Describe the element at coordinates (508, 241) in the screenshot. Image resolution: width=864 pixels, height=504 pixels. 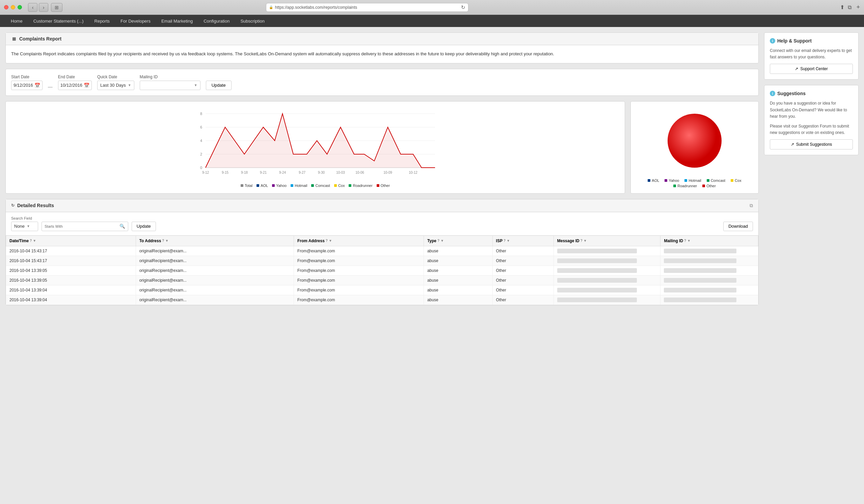
I see `isp-sort-icon: ▼` at that location.